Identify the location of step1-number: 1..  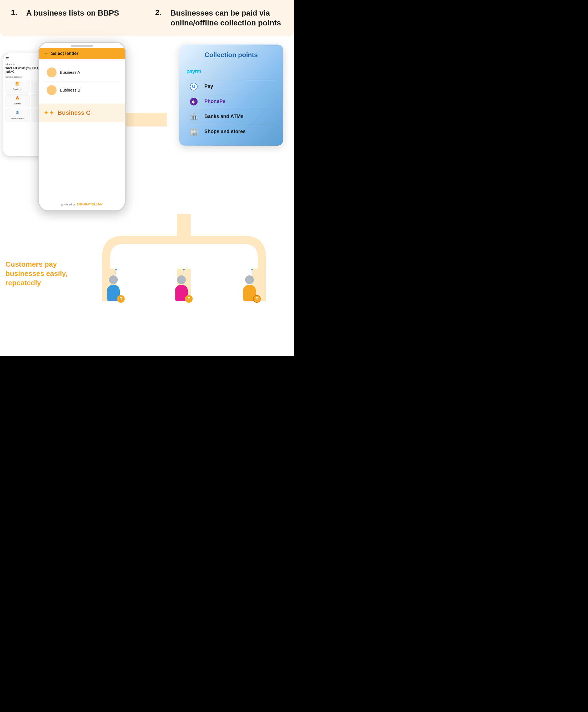
(16, 13).